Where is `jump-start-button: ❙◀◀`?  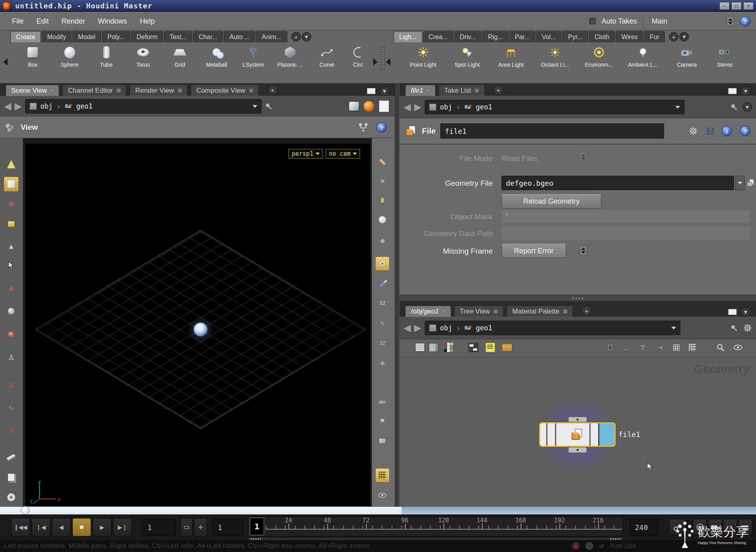
jump-start-button: ❙◀◀ is located at coordinates (21, 527).